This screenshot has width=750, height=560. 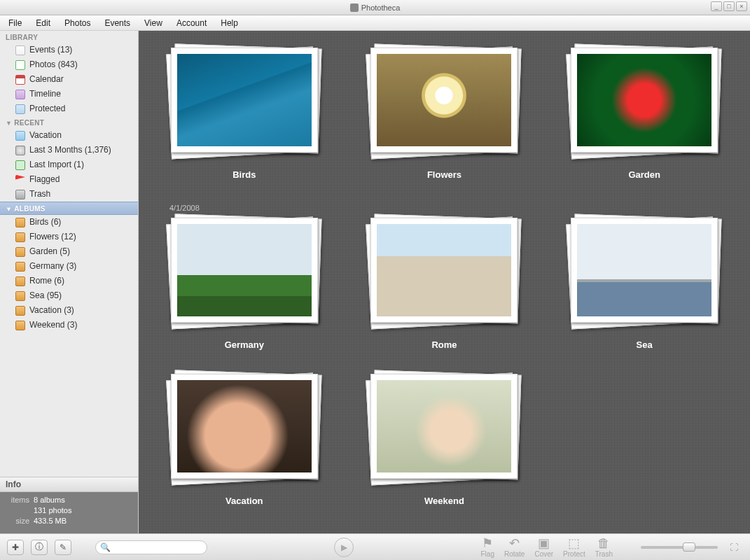 I want to click on tool-label: Flag, so click(x=487, y=554).